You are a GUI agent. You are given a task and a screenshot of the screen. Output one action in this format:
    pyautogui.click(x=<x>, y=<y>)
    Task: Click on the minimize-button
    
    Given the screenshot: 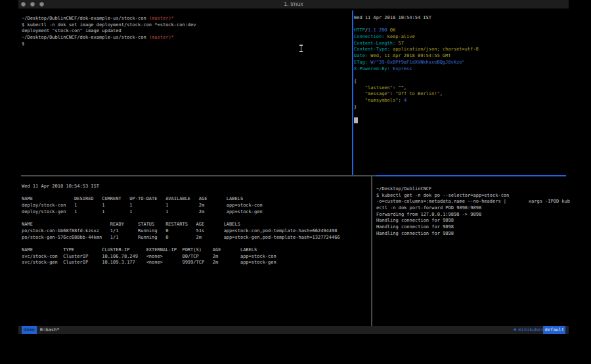 What is the action you would take?
    pyautogui.click(x=33, y=4)
    